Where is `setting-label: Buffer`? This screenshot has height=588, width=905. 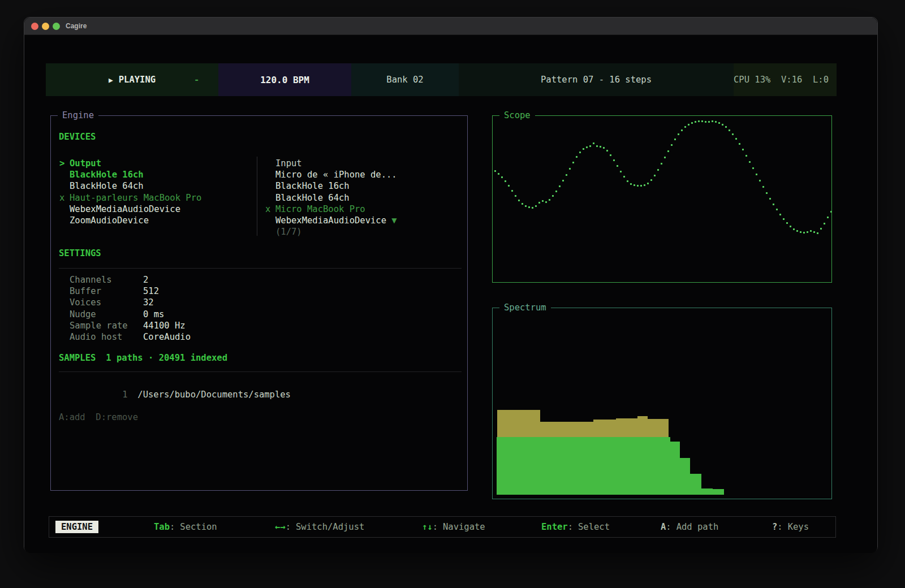
setting-label: Buffer is located at coordinates (106, 291).